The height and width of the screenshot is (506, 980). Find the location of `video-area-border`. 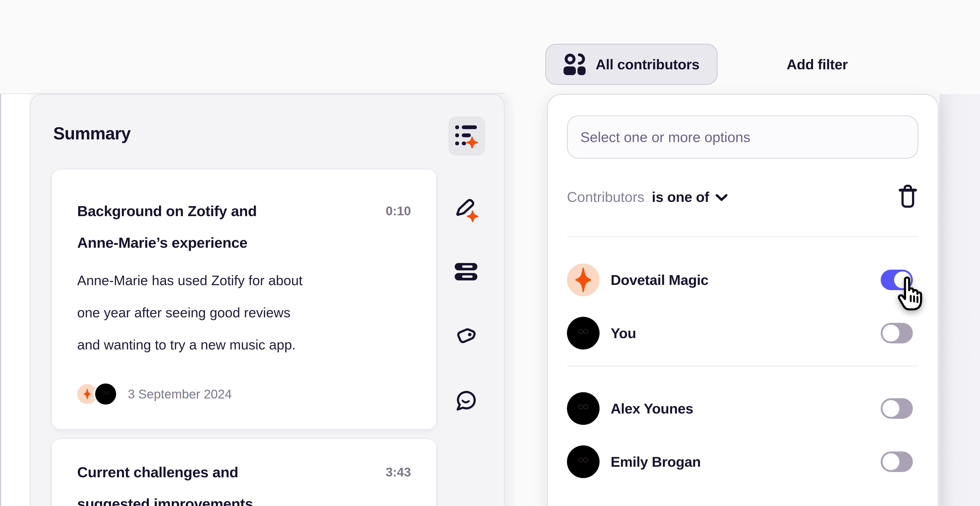

video-area-border is located at coordinates (1, 300).